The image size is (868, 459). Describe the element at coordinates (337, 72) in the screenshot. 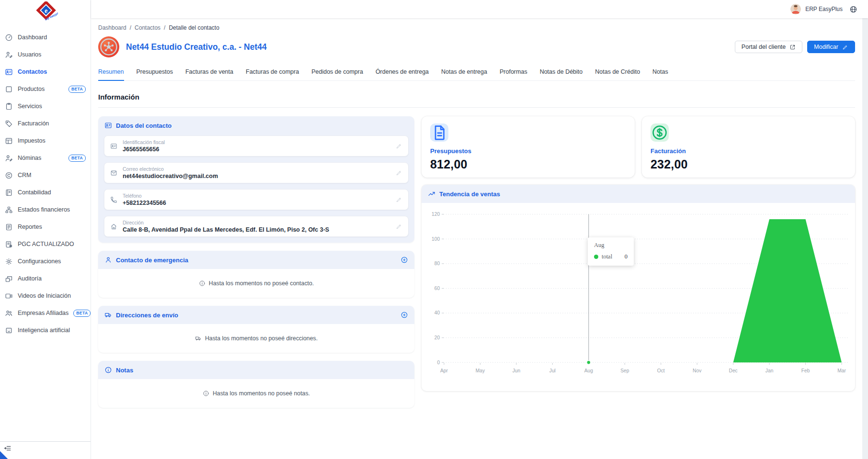

I see `tab-label: Pedidos de compra` at that location.